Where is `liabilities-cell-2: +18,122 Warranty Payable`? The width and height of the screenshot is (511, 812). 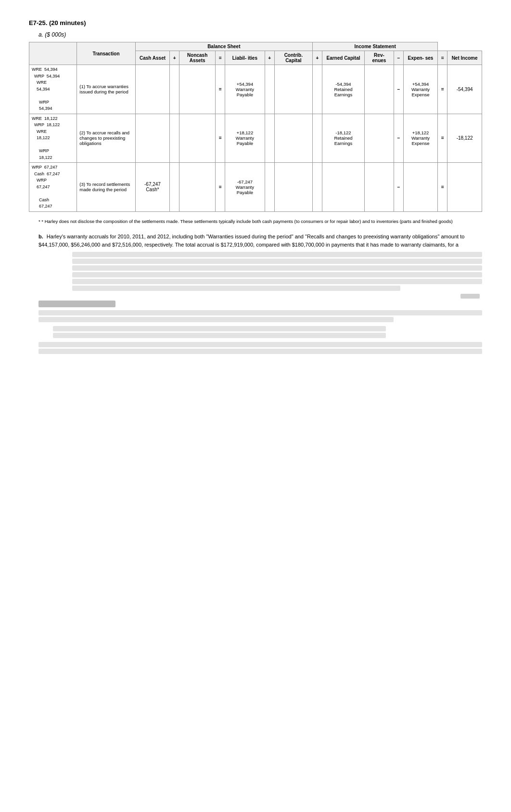 liabilities-cell-2: +18,122 Warranty Payable is located at coordinates (245, 138).